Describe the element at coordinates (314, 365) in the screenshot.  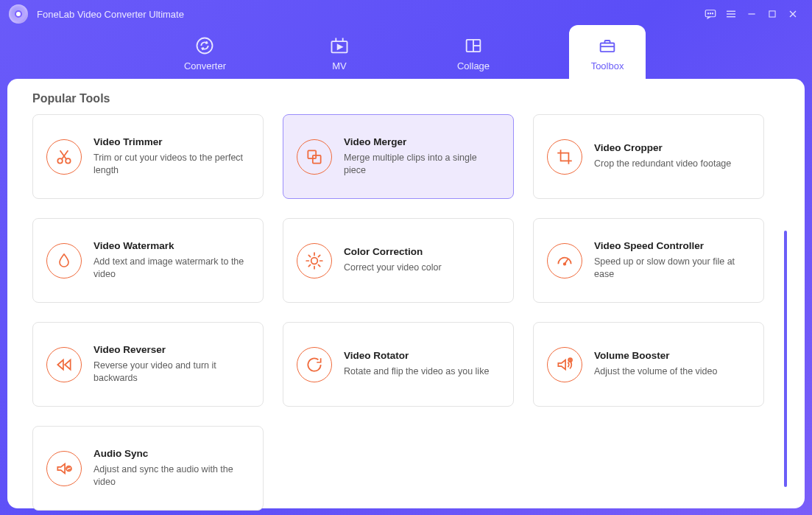
I see `rotate-icon` at that location.